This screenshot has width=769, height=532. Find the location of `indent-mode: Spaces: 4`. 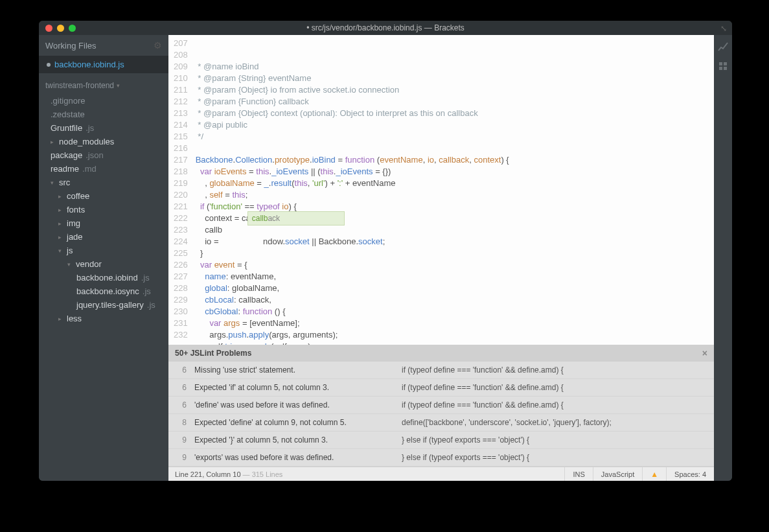

indent-mode: Spaces: 4 is located at coordinates (690, 474).